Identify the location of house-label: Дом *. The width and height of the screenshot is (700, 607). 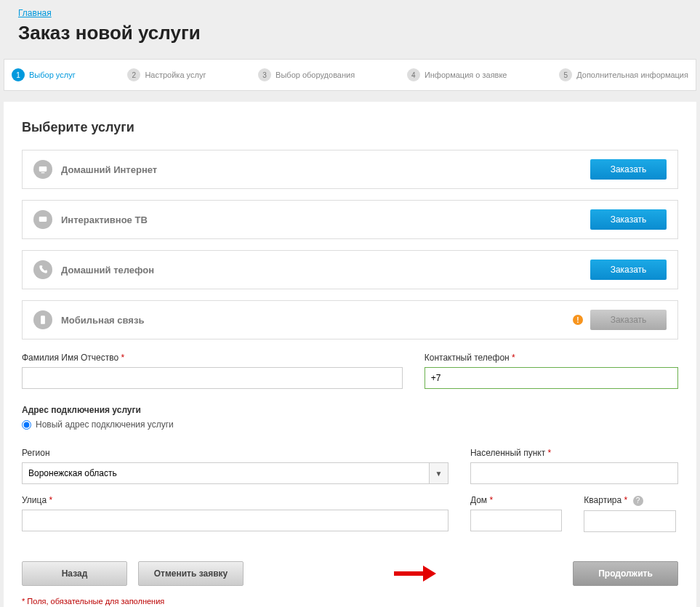
(516, 500).